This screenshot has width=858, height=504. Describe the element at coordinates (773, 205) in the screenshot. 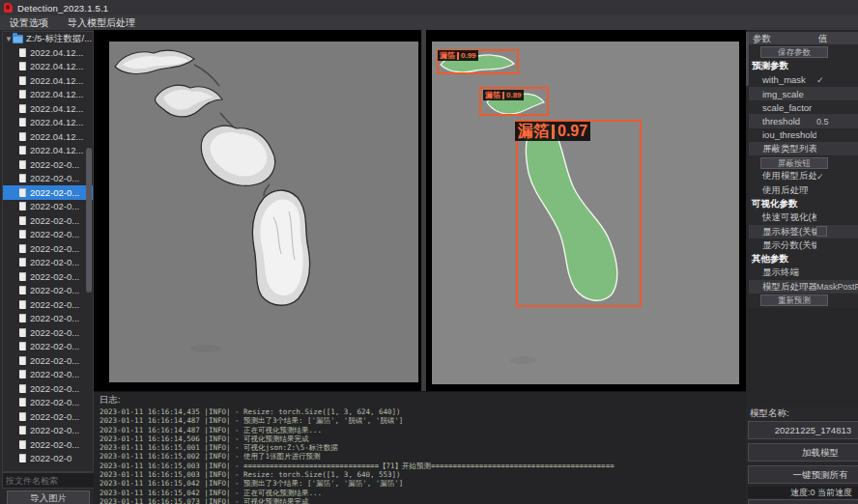

I see `param-group-label: 可视化参数` at that location.